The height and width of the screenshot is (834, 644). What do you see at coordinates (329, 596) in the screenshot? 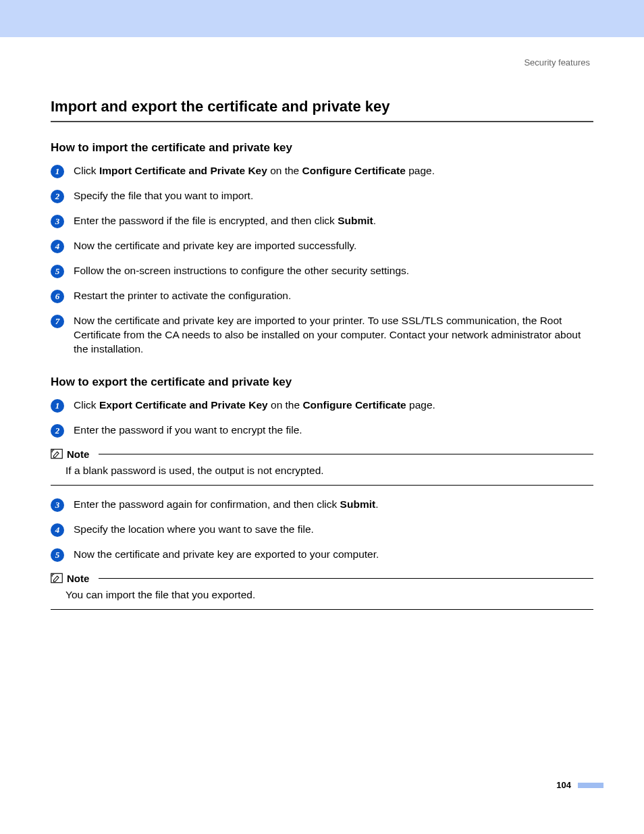
I see `note-body: You can import the file that you exporte…` at bounding box center [329, 596].